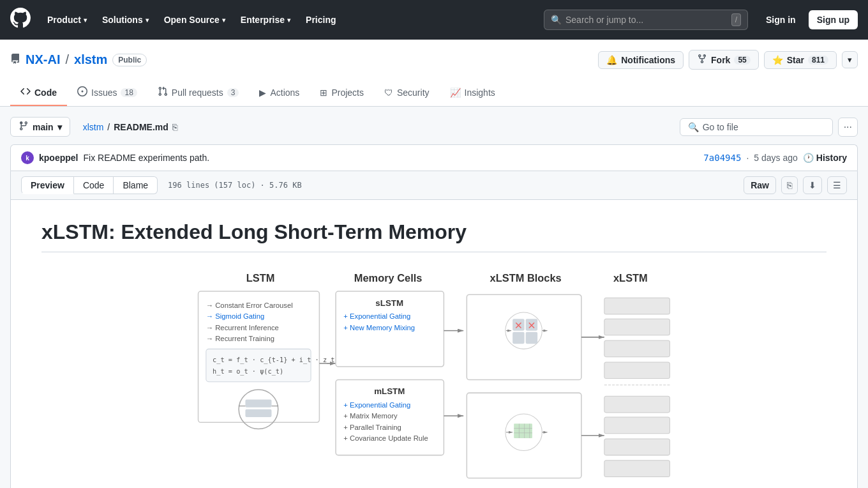 Image resolution: width=868 pixels, height=488 pixels. I want to click on add-action-button: ▾, so click(850, 60).